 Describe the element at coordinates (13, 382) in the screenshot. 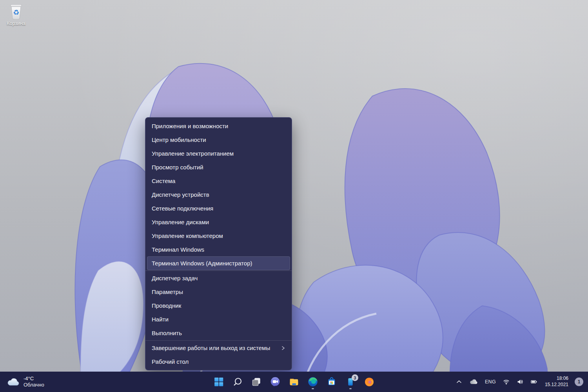

I see `cloud-icon` at that location.